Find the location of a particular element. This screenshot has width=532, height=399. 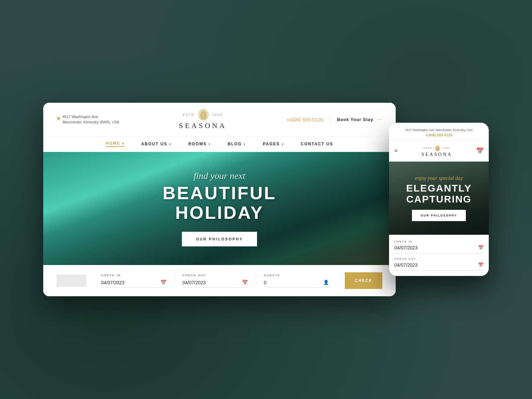

nav-item-blog: BLOG ∨ is located at coordinates (237, 144).